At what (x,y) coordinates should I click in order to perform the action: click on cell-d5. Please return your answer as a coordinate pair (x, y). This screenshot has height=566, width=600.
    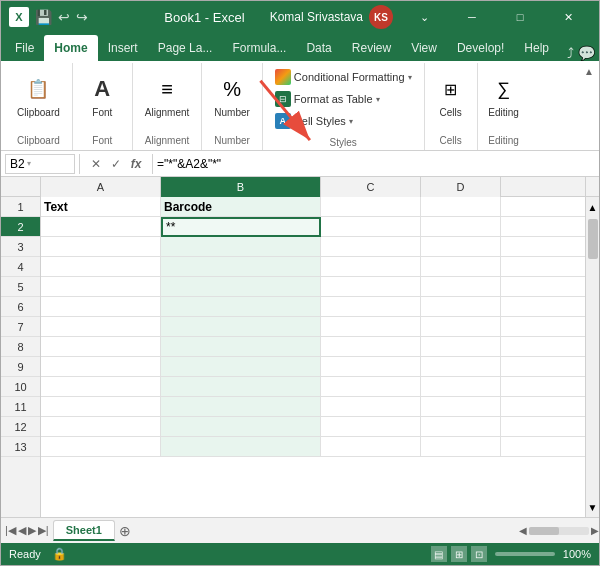
    Looking at the image, I should click on (461, 287).